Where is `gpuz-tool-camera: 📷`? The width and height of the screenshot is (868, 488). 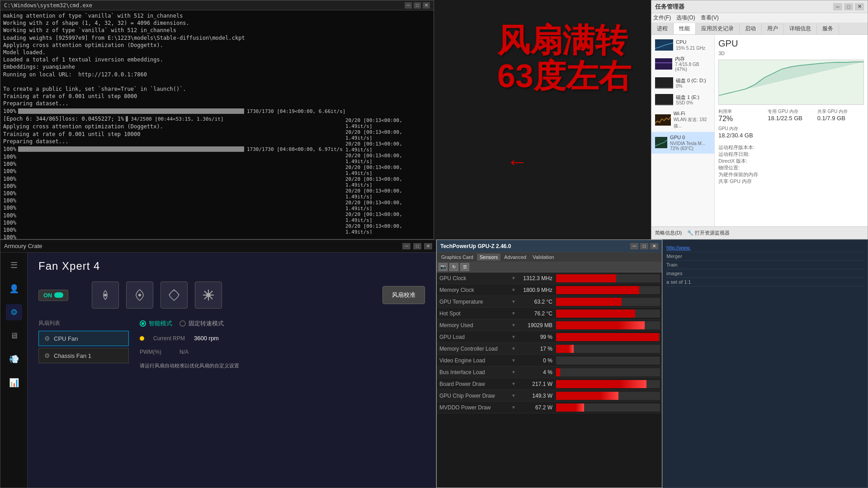 gpuz-tool-camera: 📷 is located at coordinates (443, 267).